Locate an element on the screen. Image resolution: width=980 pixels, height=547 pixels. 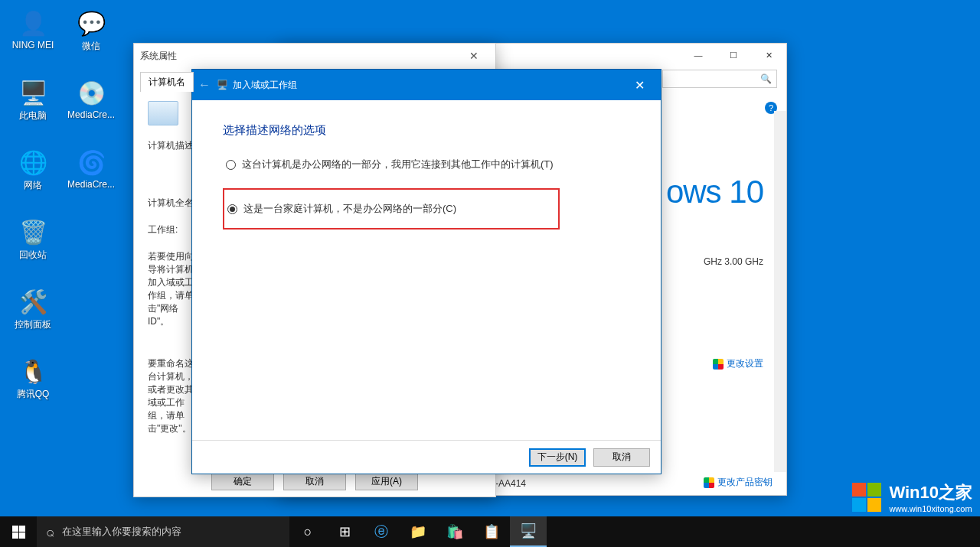
controlpanel-icon: 🛠️ is located at coordinates (33, 301).